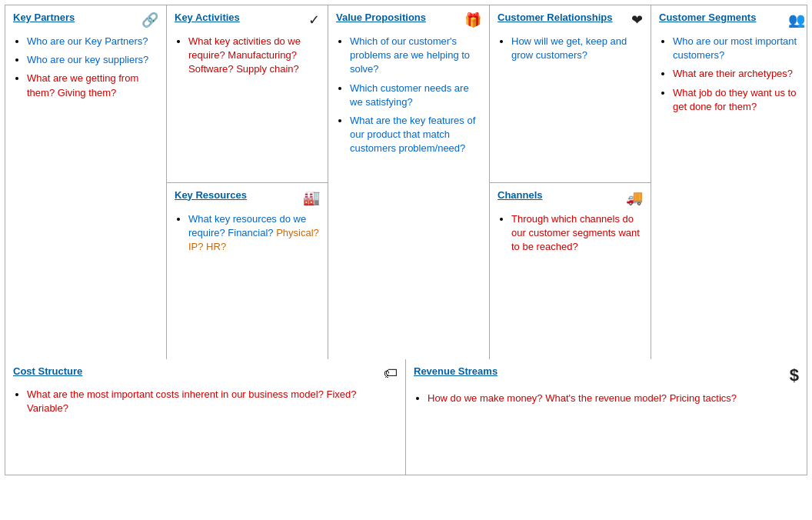  Describe the element at coordinates (520, 195) in the screenshot. I see `channels-title: Channels` at that location.